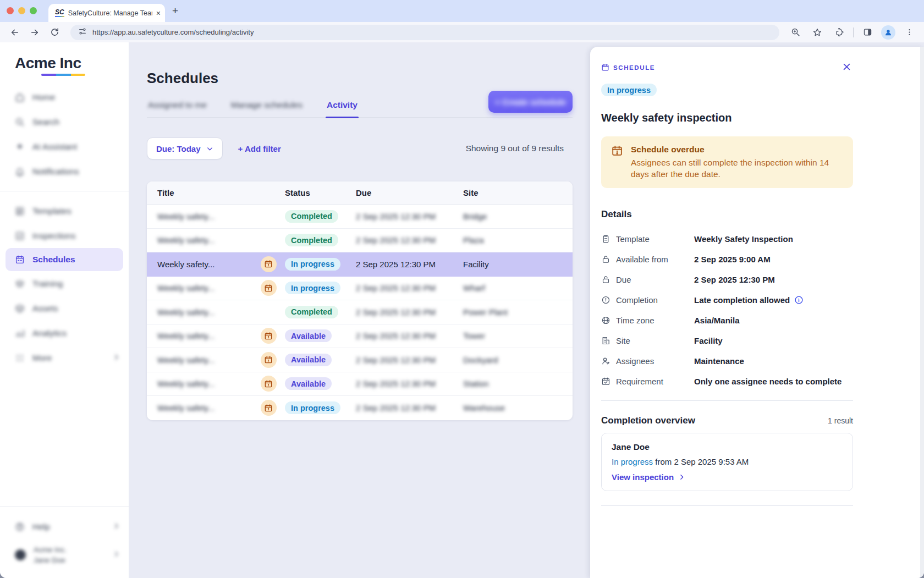 Image resolution: width=924 pixels, height=578 pixels. I want to click on browser-tab: SC SafetyCulture: Manage Teams and... ×, so click(107, 13).